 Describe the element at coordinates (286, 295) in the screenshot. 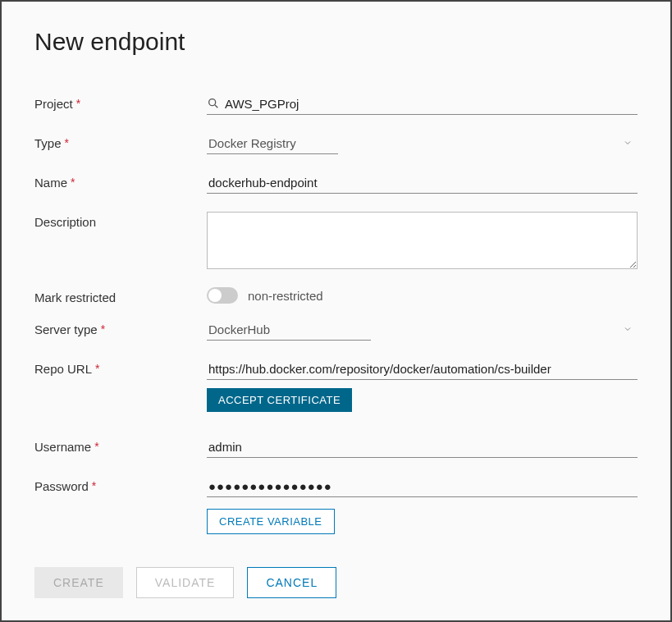

I see `restricted-state-label: non-restricted` at that location.